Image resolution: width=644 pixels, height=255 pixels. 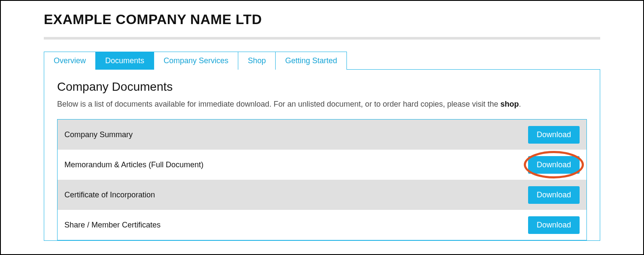 I want to click on table-row: Memorandum & Articles (Full Document) Do…, so click(x=322, y=165).